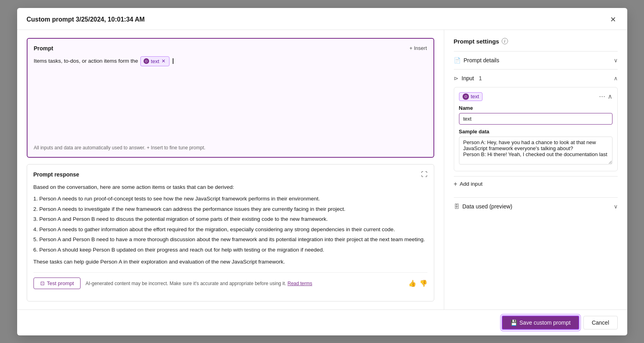  I want to click on input-card-actions: ⋯ ∧, so click(606, 97).